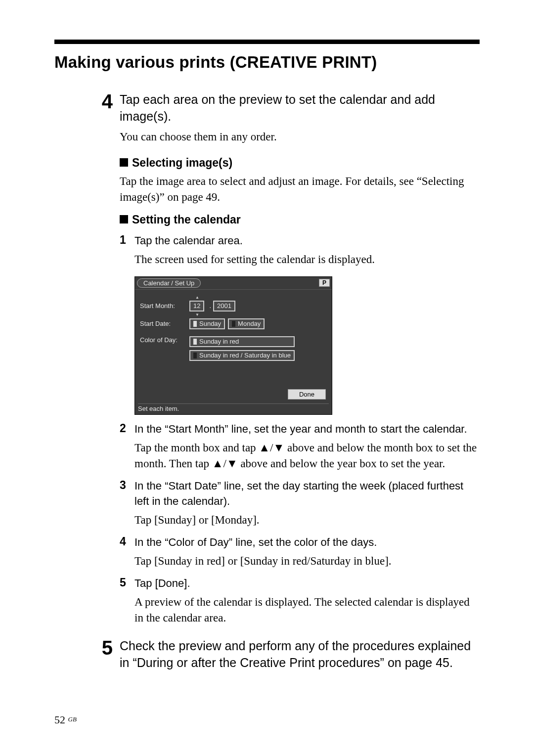 Image resolution: width=534 pixels, height=756 pixels. What do you see at coordinates (169, 283) in the screenshot?
I see `ui-title: Calendar / Set Up` at bounding box center [169, 283].